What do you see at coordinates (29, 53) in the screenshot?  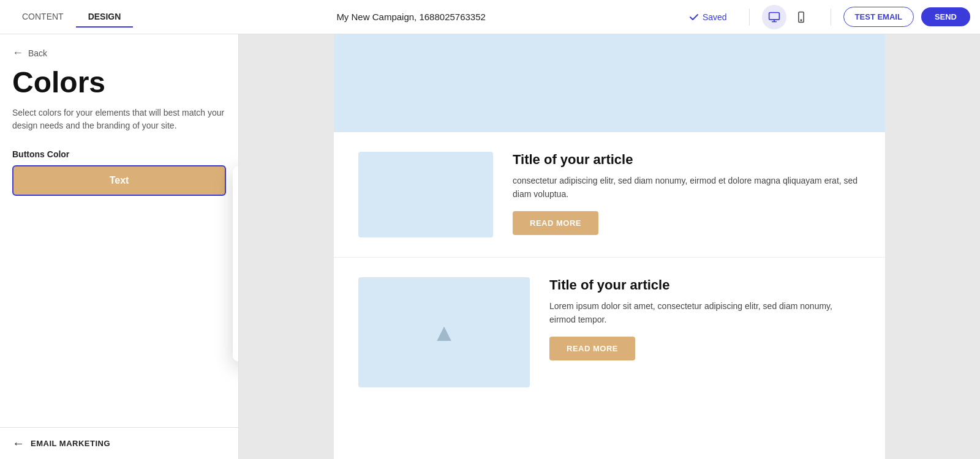 I see `back-button: ← Back` at bounding box center [29, 53].